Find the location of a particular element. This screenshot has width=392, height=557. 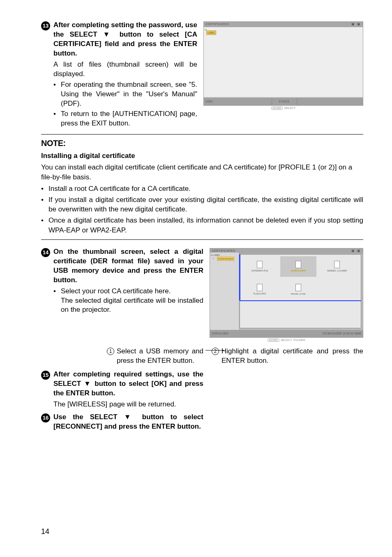

step-15: 15 After completing required settings, u… is located at coordinates (202, 390).